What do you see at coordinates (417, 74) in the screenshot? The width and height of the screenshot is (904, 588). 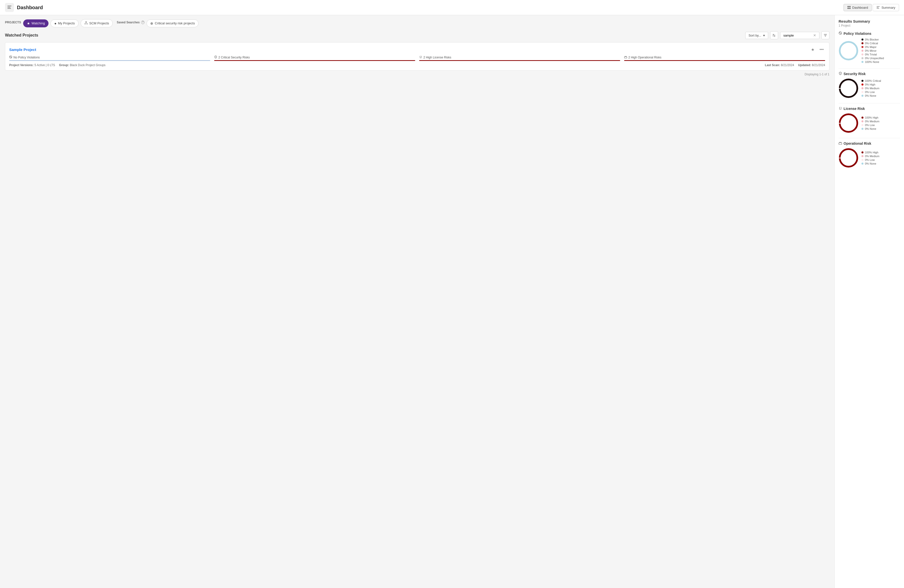 I see `displaying-text: Displaying 1-1 of 1` at bounding box center [417, 74].